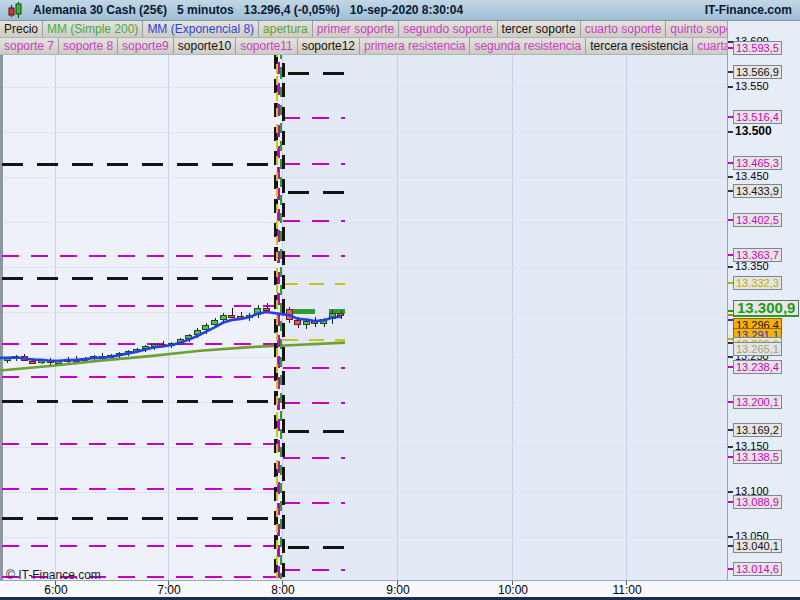 This screenshot has height=600, width=800. I want to click on price-label: 13.566,9, so click(758, 72).